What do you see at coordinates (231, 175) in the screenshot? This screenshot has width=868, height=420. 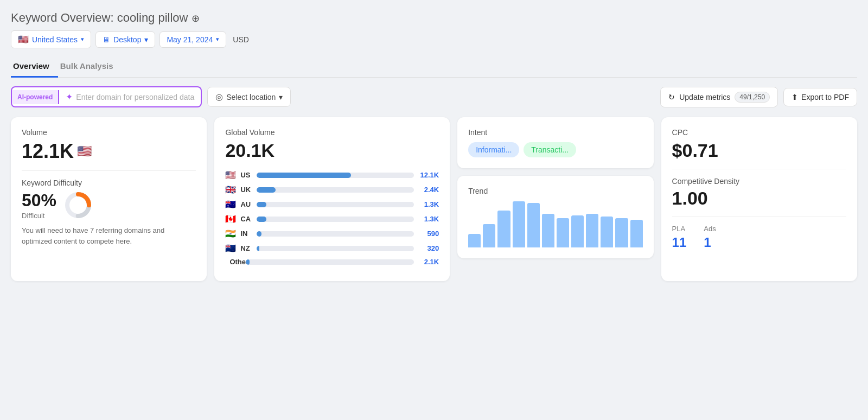 I see `country-flag-icon: 🇺🇸` at bounding box center [231, 175].